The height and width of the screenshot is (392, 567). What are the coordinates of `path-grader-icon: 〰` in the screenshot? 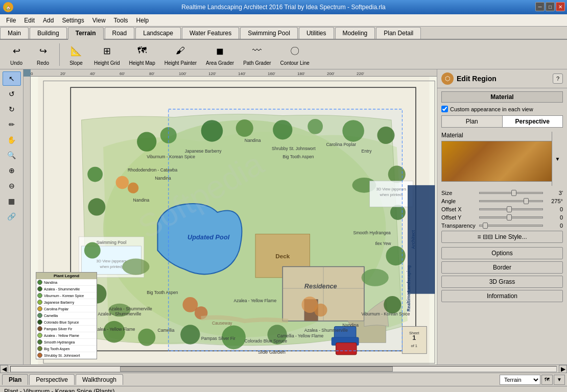 It's located at (257, 51).